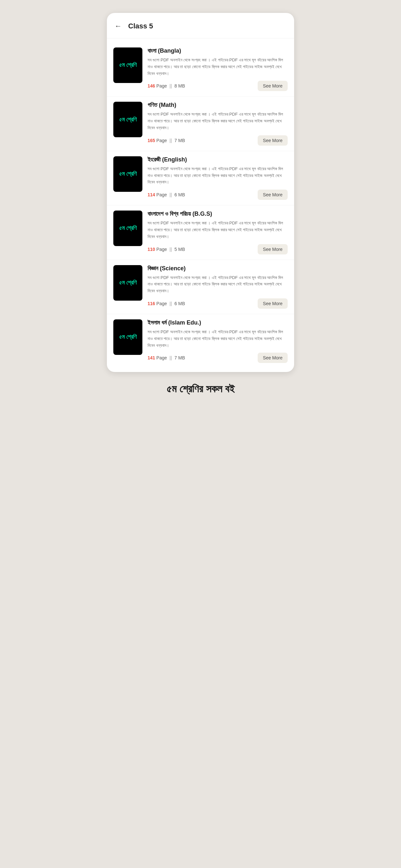 This screenshot has height=868, width=401. Describe the element at coordinates (201, 232) in the screenshot. I see `list-item: ৫ম শ্রেণি বাংলাদেশ ও বিশ্ব পরিচয় (B.G.S…` at that location.